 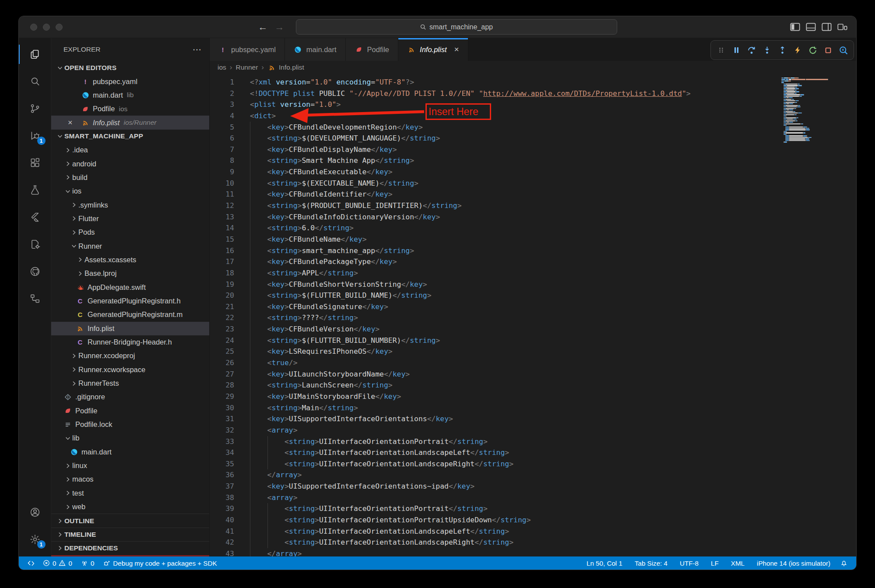 What do you see at coordinates (533, 194) in the screenshot?
I see `code-line: 11<key>CFBundleIdentifier</key>` at bounding box center [533, 194].